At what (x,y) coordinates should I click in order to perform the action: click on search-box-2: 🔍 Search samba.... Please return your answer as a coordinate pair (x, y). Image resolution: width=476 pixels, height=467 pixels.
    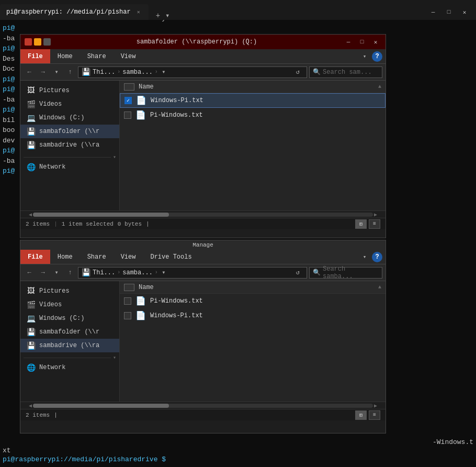
    Looking at the image, I should click on (346, 273).